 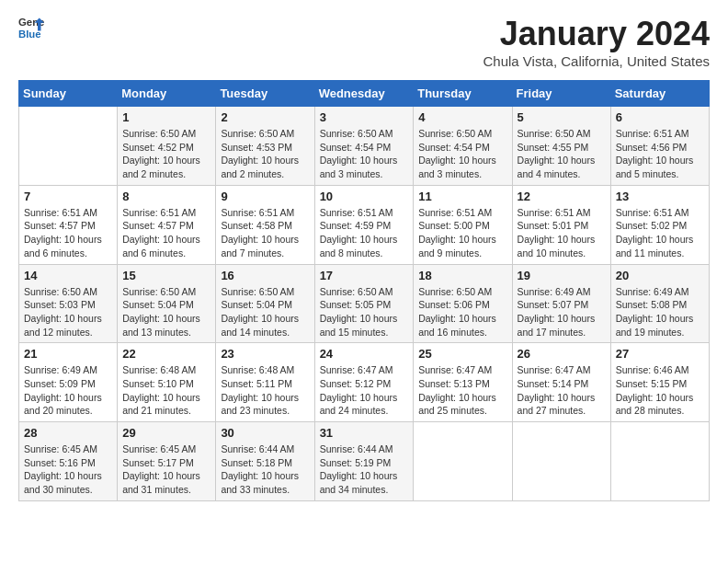 What do you see at coordinates (167, 462) in the screenshot?
I see `day-cell: 29Sunrise: 6:45 AMSunset: 5:17 PMDayligh…` at bounding box center [167, 462].